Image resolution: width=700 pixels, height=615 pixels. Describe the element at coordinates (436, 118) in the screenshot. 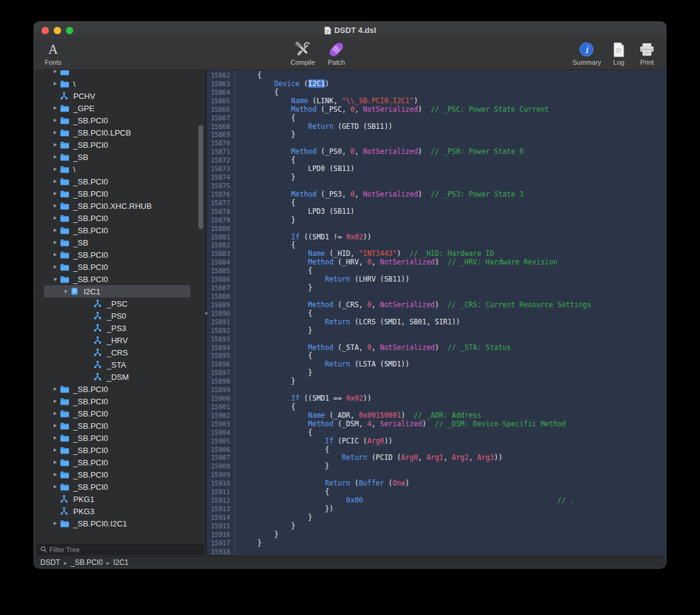

I see `code-line: 15867 {` at that location.